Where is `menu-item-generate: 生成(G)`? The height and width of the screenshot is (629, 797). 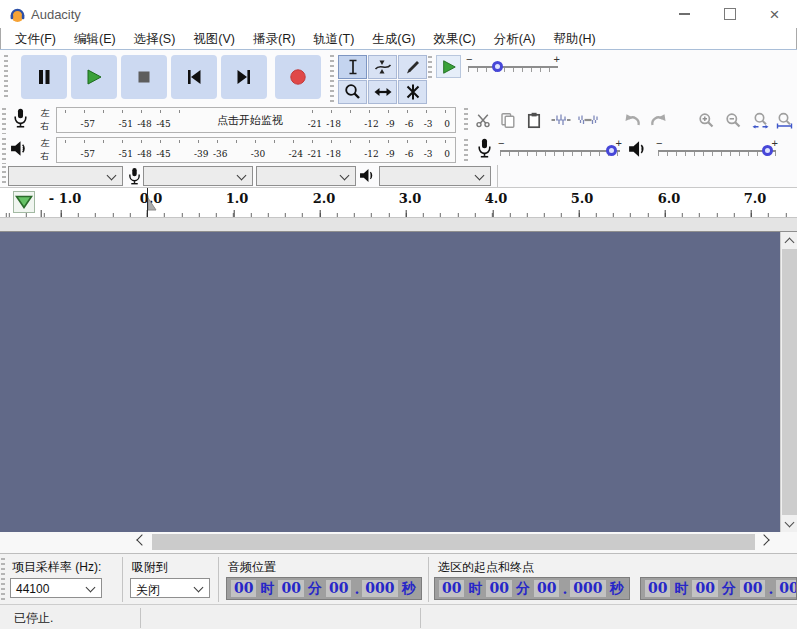 menu-item-generate: 生成(G) is located at coordinates (394, 39).